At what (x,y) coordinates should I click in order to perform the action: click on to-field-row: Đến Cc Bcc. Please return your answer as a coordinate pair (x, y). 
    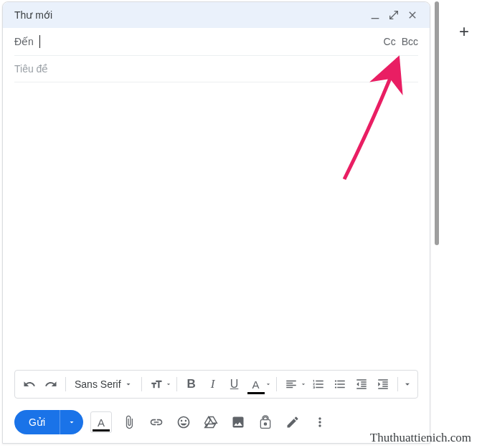
    Looking at the image, I should click on (217, 42).